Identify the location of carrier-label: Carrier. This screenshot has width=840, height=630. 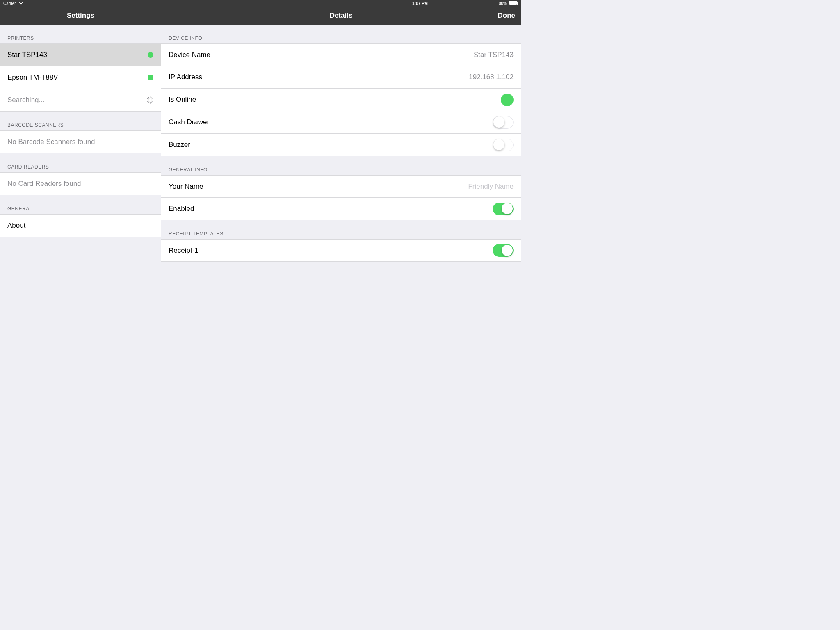
(10, 3).